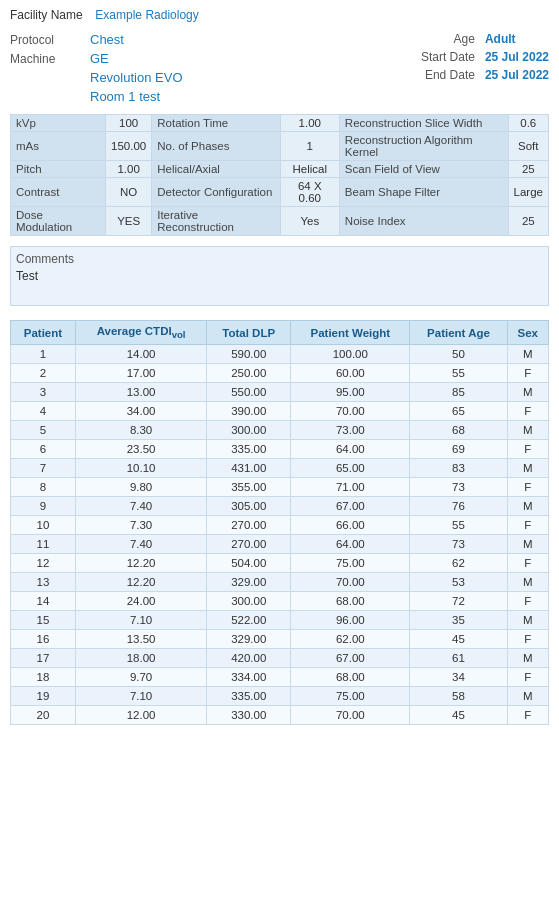  Describe the element at coordinates (249, 582) in the screenshot. I see `cell-dlp: 329.00` at that location.